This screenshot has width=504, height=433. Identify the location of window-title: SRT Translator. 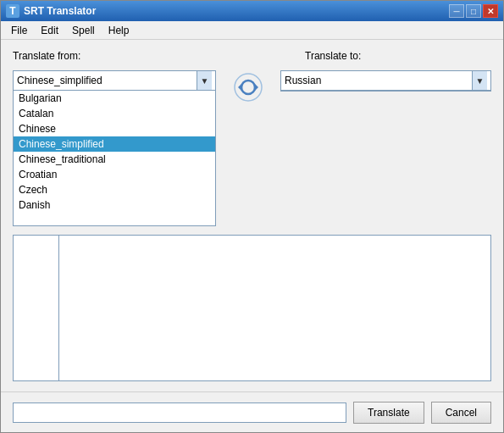
(236, 11).